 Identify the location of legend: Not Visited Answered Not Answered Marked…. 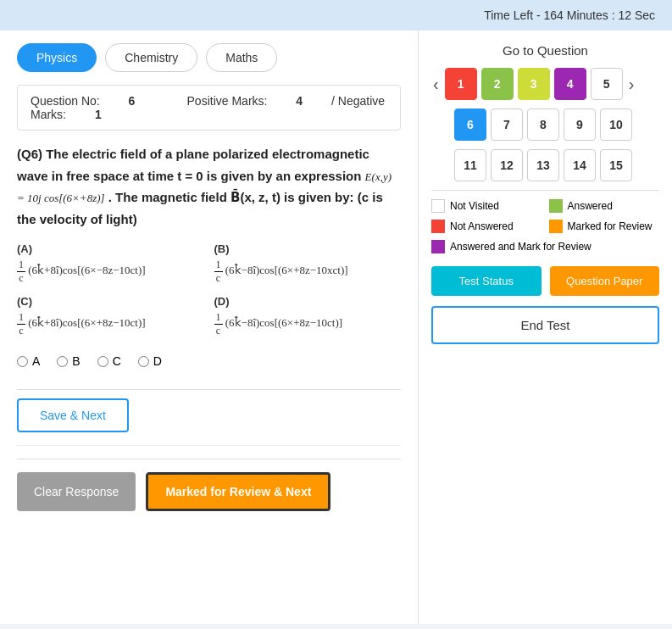
(546, 226).